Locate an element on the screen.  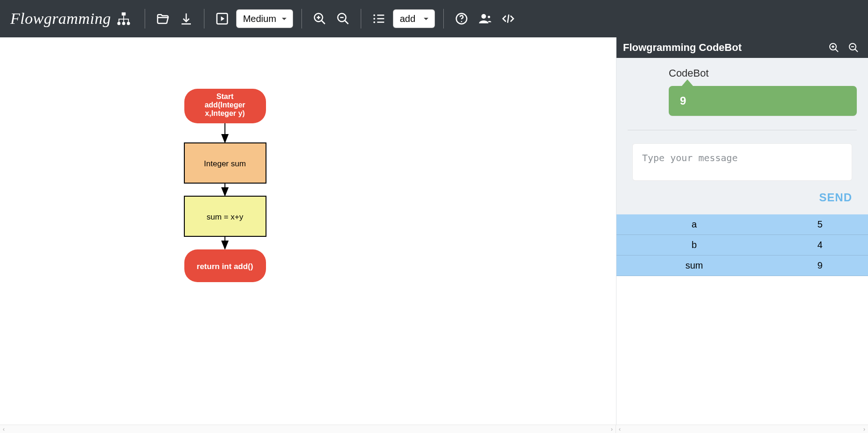
open-folder-button is located at coordinates (163, 19).